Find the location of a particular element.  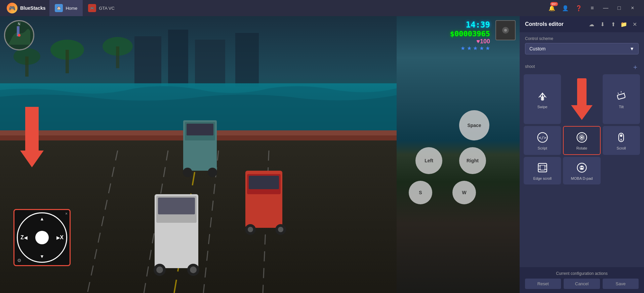

shoot-label: shoot is located at coordinates (530, 67).